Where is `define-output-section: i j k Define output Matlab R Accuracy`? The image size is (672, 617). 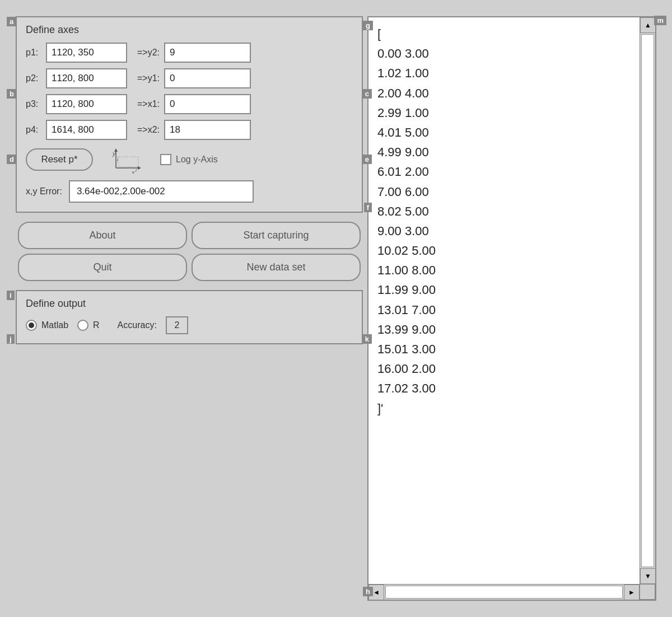 define-output-section: i j k Define output Matlab R Accuracy is located at coordinates (189, 317).